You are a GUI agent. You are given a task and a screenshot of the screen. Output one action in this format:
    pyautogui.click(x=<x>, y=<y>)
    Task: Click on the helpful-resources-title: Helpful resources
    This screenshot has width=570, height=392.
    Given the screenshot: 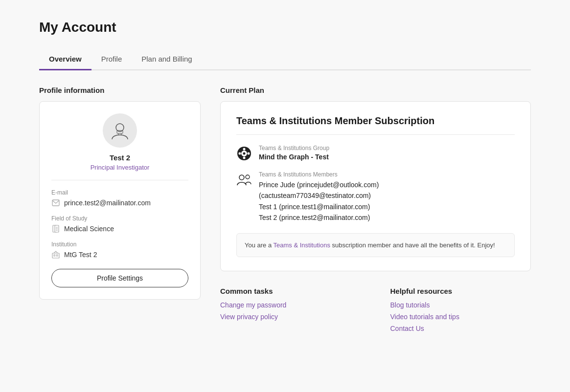 What is the action you would take?
    pyautogui.click(x=461, y=291)
    